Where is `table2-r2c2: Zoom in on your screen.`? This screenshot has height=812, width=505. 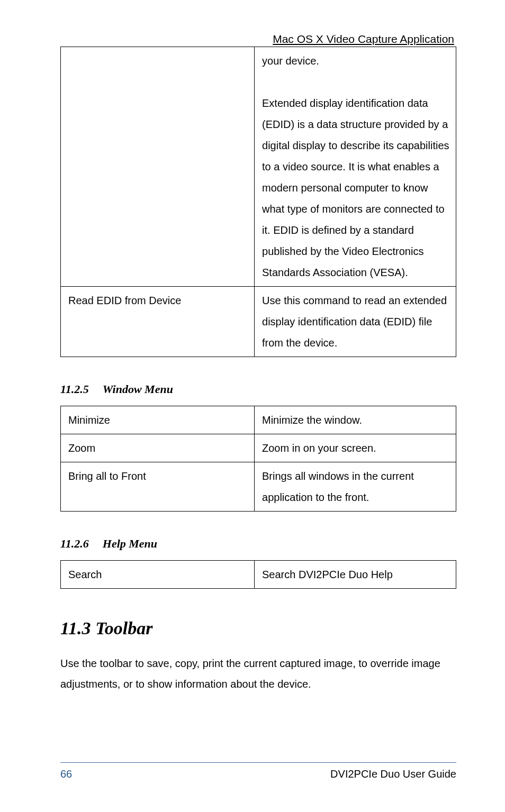
table2-r2c2: Zoom in on your screen. is located at coordinates (356, 449).